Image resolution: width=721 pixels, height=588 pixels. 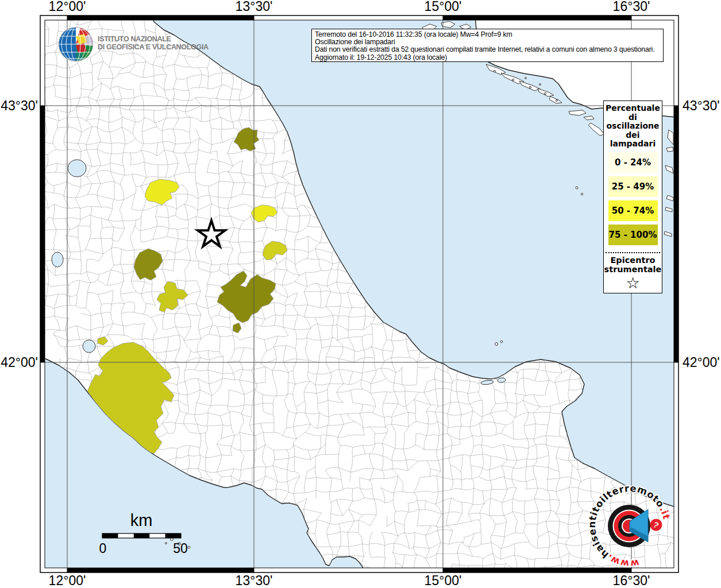 What do you see at coordinates (134, 39) in the screenshot?
I see `ingv-name-line1: ISTITUTO NAZIONALE` at bounding box center [134, 39].